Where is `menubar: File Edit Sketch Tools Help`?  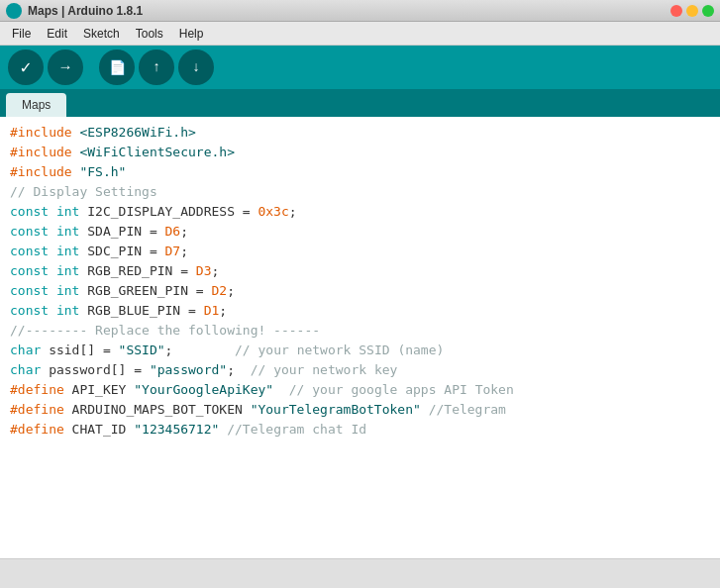
menubar: File Edit Sketch Tools Help is located at coordinates (360, 34).